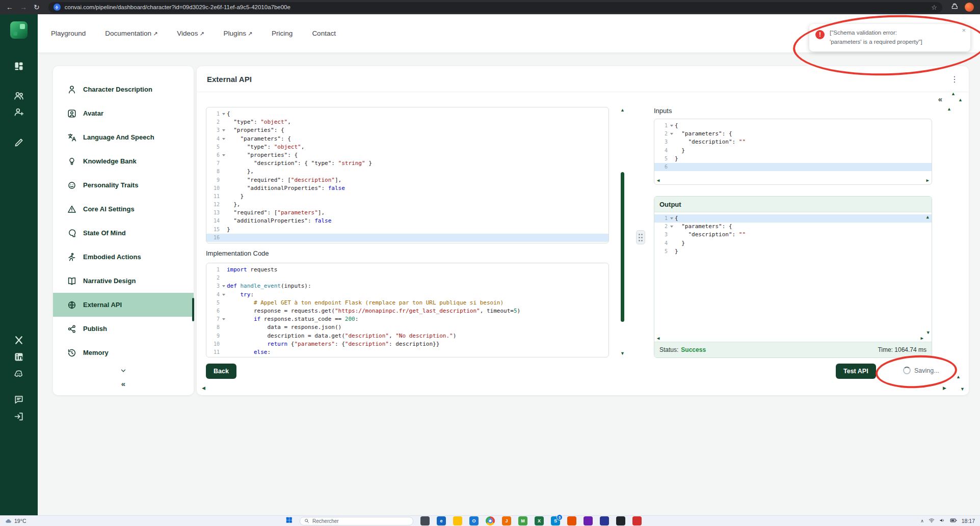 This screenshot has width=980, height=526. Describe the element at coordinates (408, 122) in the screenshot. I see `code-line: 2 "type": "object",` at that location.